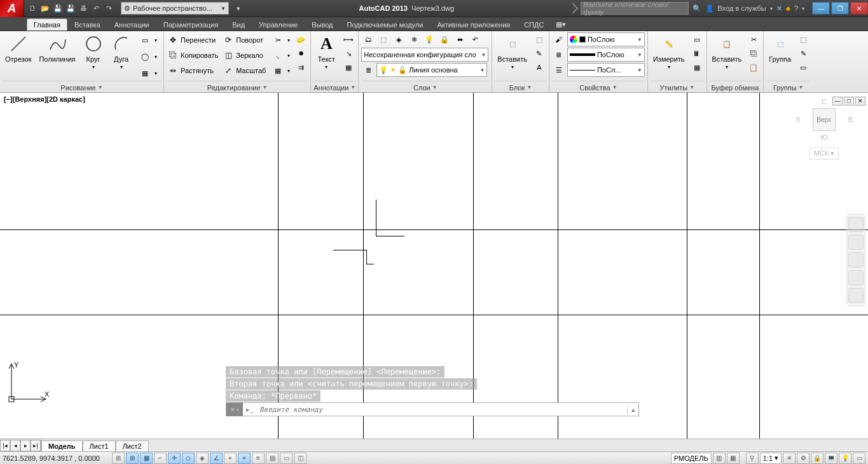 This screenshot has height=464, width=868. What do you see at coordinates (860, 101) in the screenshot?
I see `doc-close-icon: ✕` at bounding box center [860, 101].